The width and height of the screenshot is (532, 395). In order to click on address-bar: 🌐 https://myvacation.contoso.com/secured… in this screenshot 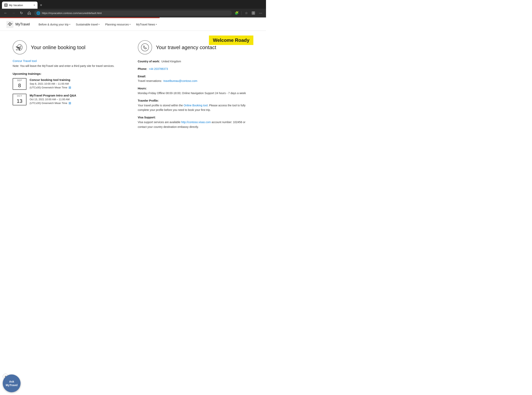, I will do `click(133, 13)`.